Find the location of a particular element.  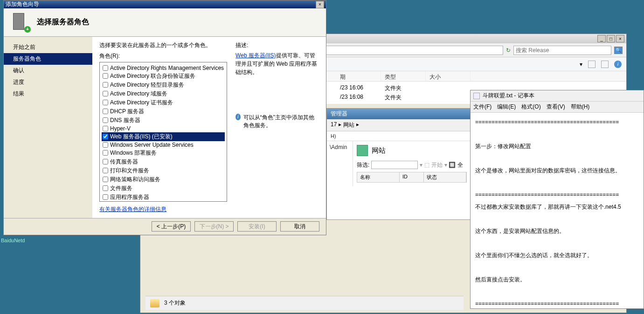

file-row: /23 16:06 文件夹 is located at coordinates (383, 88).